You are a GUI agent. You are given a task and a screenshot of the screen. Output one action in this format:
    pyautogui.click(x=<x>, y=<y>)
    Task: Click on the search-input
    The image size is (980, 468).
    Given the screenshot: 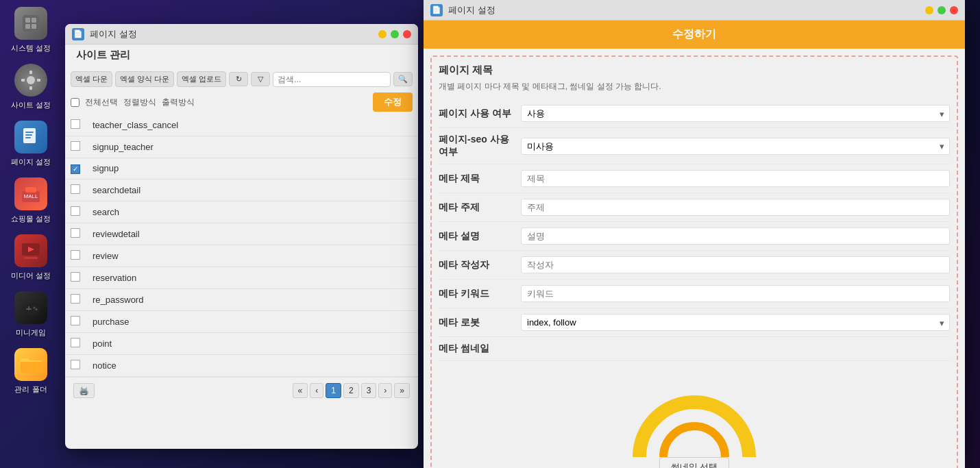 What is the action you would take?
    pyautogui.click(x=332, y=79)
    